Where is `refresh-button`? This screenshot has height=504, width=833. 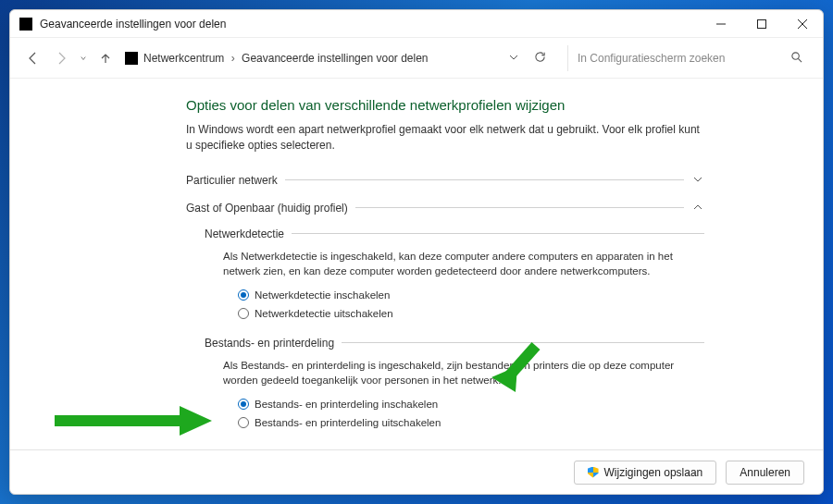
refresh-button is located at coordinates (540, 58).